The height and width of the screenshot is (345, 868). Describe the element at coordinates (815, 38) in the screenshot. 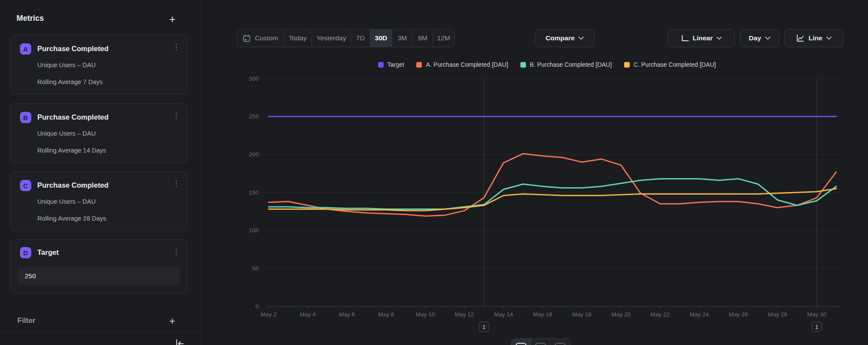

I see `chart-type-label: Line` at that location.